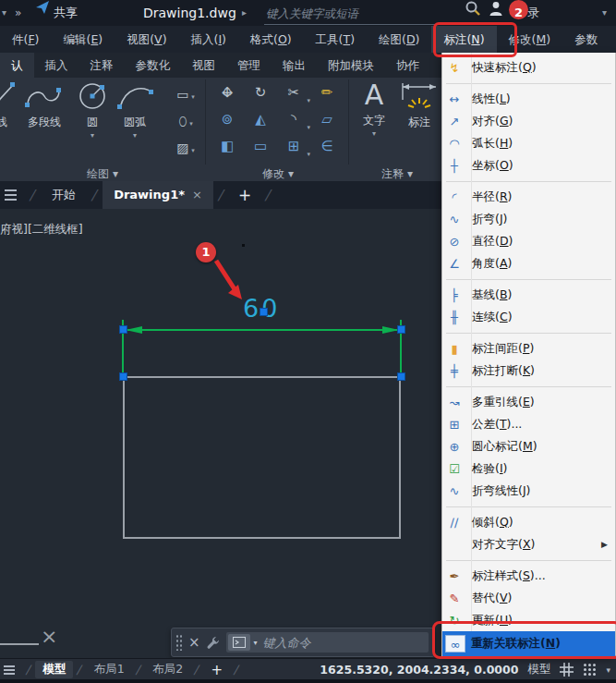  What do you see at coordinates (262, 457) in the screenshot?
I see `rectangle-entity` at bounding box center [262, 457].